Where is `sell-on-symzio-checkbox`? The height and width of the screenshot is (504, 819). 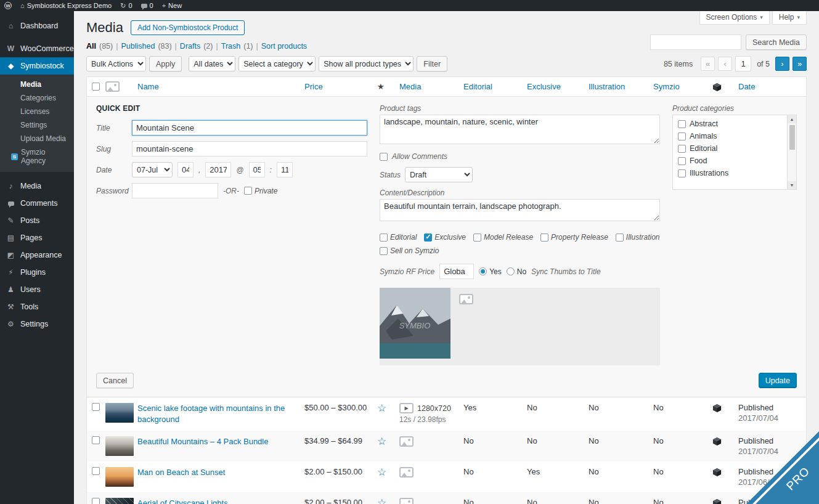 sell-on-symzio-checkbox is located at coordinates (383, 251).